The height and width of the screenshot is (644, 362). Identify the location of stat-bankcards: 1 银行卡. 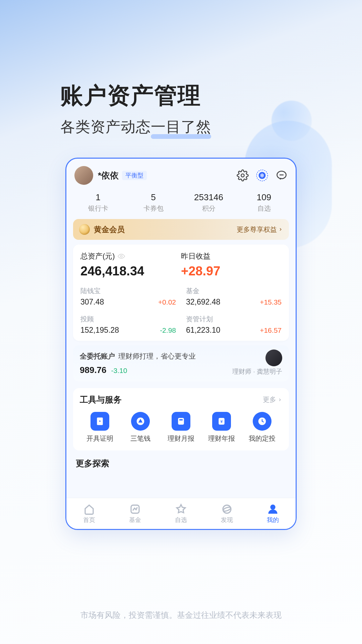
(98, 203).